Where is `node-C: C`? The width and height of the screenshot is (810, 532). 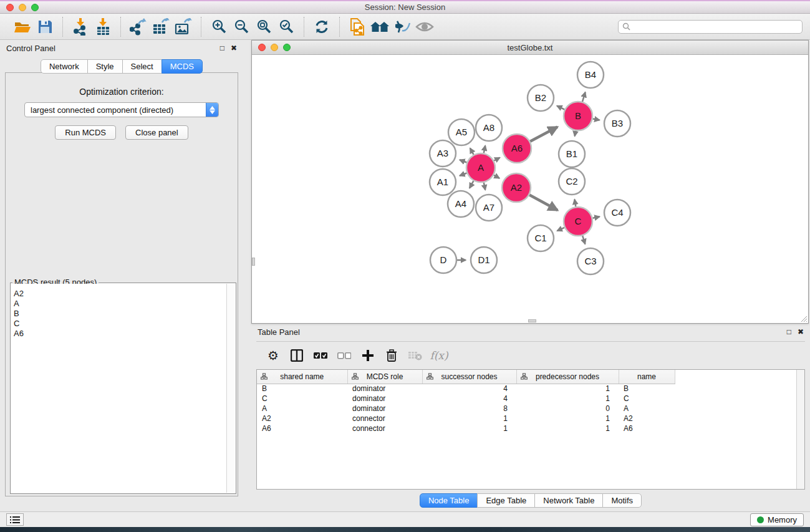 node-C: C is located at coordinates (578, 221).